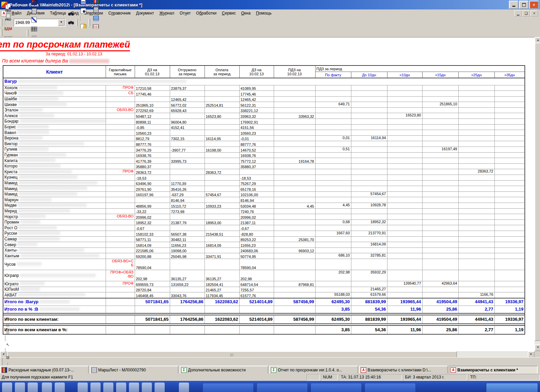 The height and width of the screenshot is (392, 540). Describe the element at coordinates (369, 295) in the screenshot. I see `value-cell: 61579,66` at that location.